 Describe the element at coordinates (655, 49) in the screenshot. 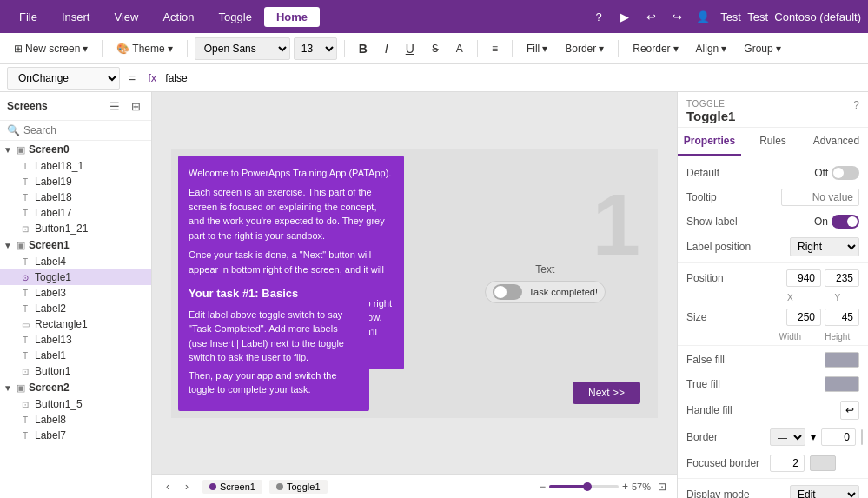

I see `reorder-button: Reorder▾` at that location.